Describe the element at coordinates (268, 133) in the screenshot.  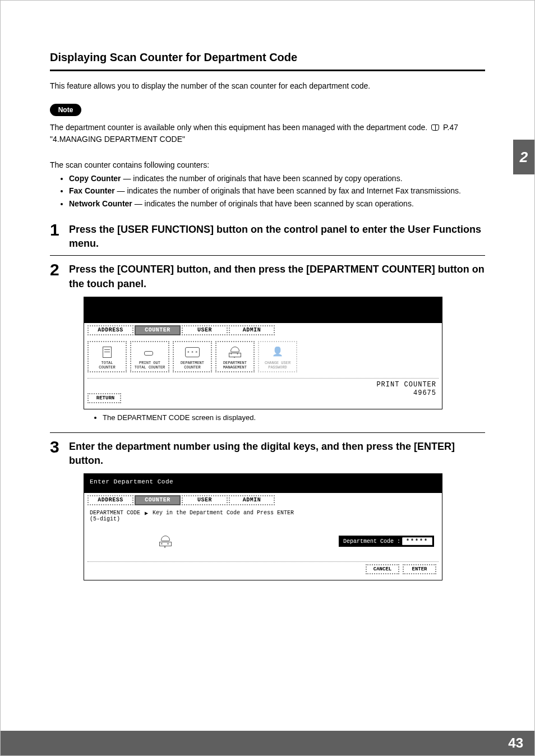
I see `note-text: The department counter is available only…` at that location.